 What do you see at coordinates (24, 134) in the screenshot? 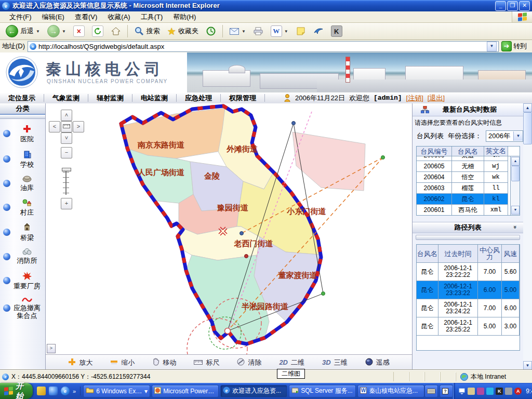
I see `sidebar-item-医院: 医院` at bounding box center [24, 134].